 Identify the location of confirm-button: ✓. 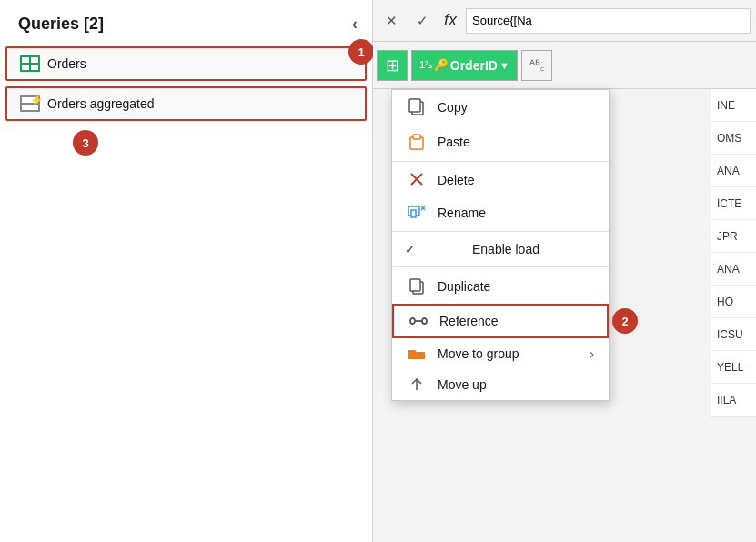
(422, 21).